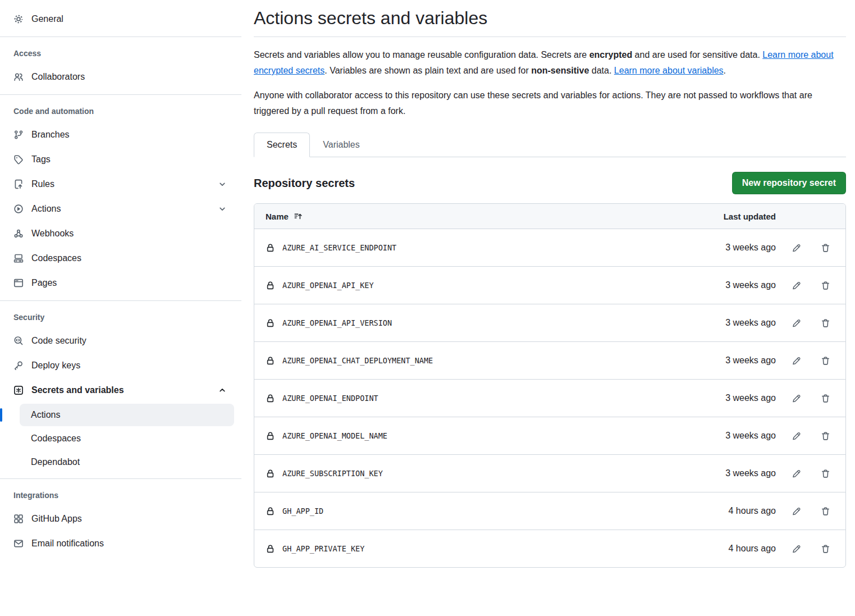 This screenshot has height=616, width=855. Describe the element at coordinates (725, 71) in the screenshot. I see `intro-text: .` at that location.